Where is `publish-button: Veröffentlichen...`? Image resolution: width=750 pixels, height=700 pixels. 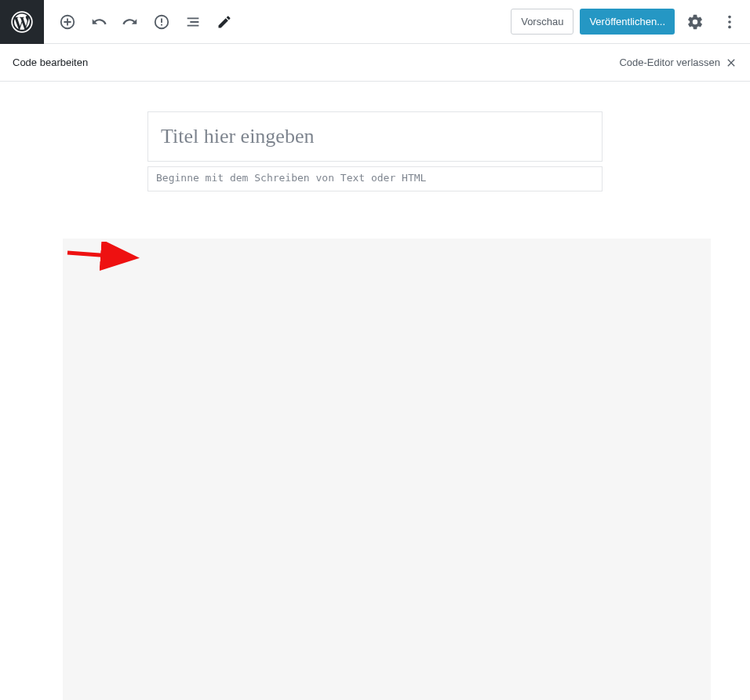
publish-button: Veröffentlichen... is located at coordinates (628, 22).